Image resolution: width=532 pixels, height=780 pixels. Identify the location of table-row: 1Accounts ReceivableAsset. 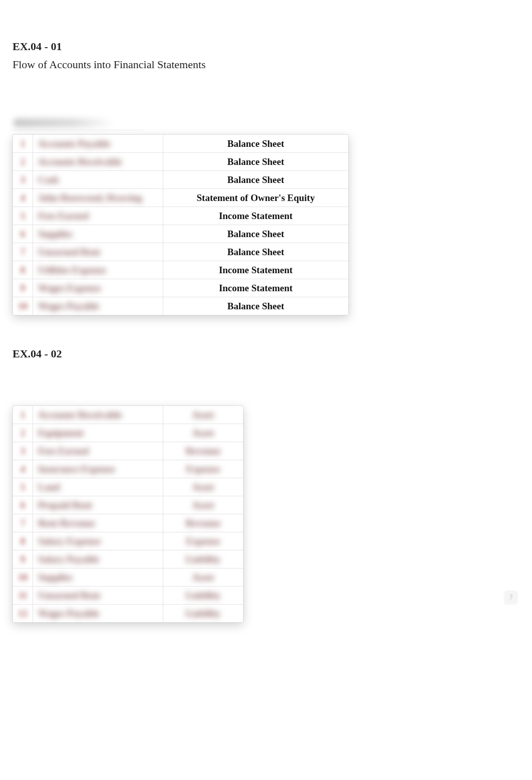
(128, 415).